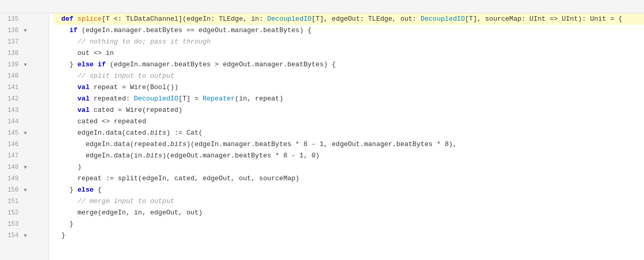 This screenshot has height=260, width=644. What do you see at coordinates (219, 99) in the screenshot?
I see `code-token: Repeater` at bounding box center [219, 99].